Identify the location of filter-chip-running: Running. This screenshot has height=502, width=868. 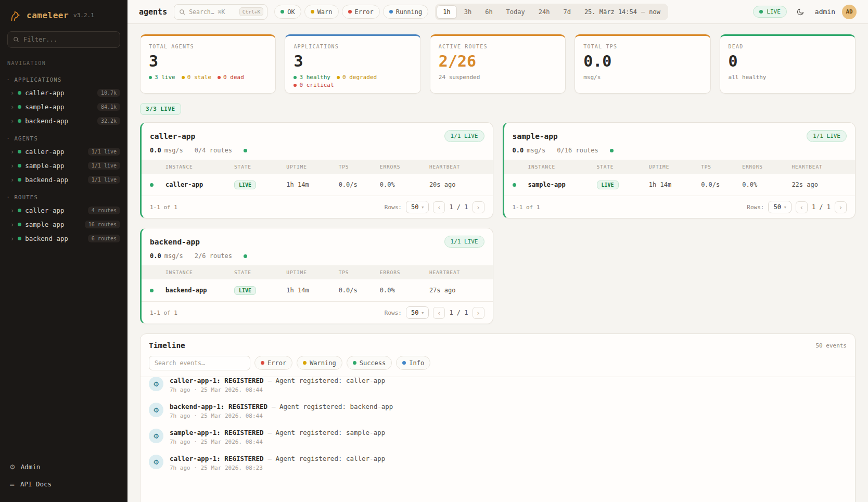
(406, 11).